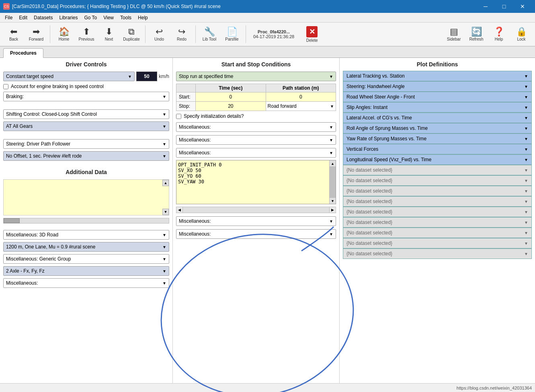  I want to click on maximize-button: □, so click(504, 6).